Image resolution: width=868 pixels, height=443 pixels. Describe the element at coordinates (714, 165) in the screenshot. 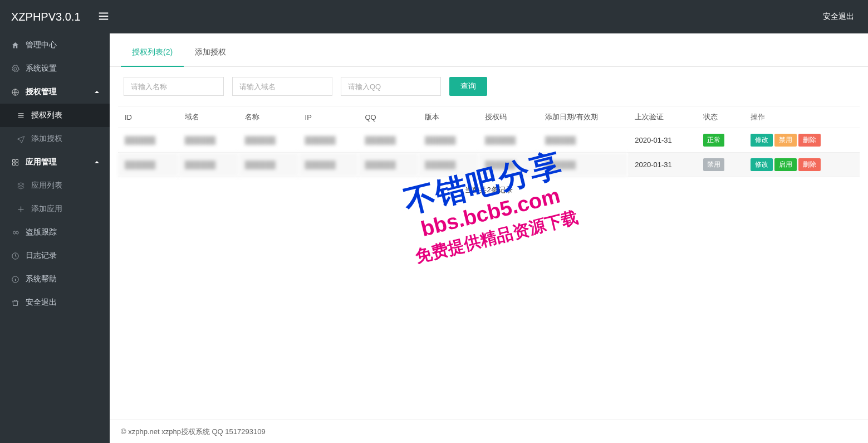

I see `status-badge: 禁用` at that location.